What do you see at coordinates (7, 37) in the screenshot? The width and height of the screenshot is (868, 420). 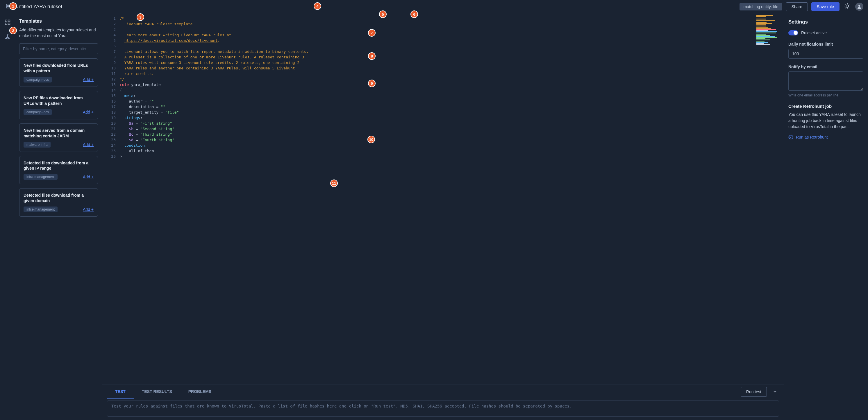 I see `structure-nav-icon` at bounding box center [7, 37].